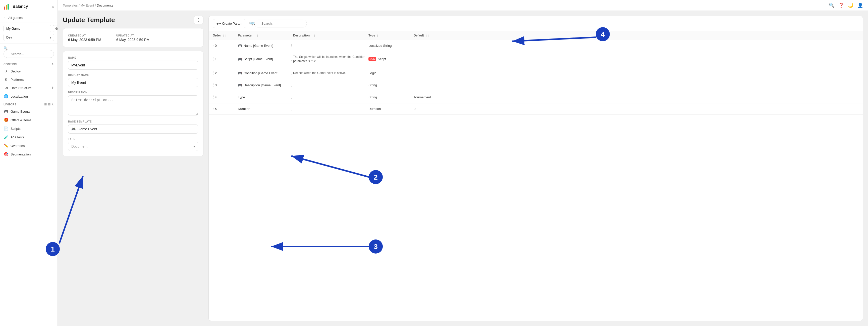 This screenshot has height=326, width=868. I want to click on default-cell-5: 0, so click(433, 109).